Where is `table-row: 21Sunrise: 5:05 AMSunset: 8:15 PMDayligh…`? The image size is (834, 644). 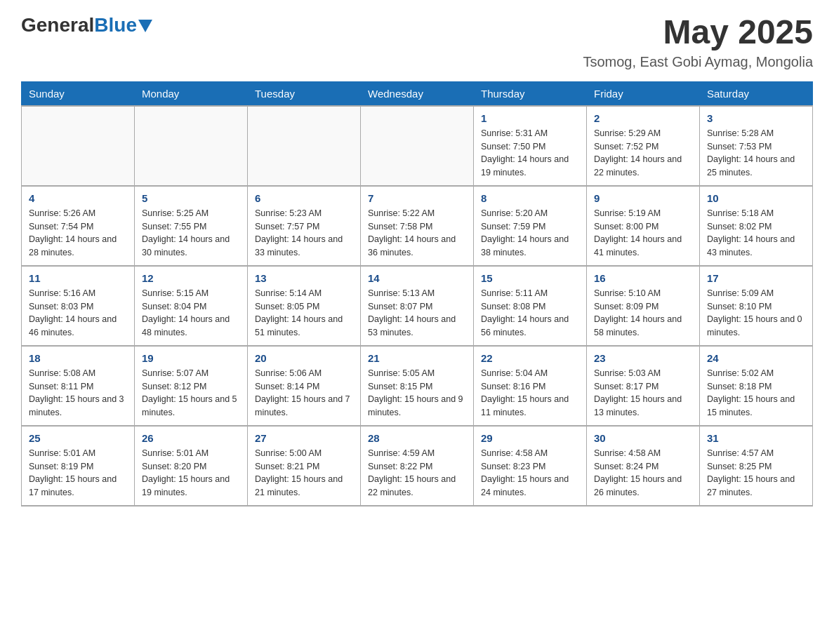 table-row: 21Sunrise: 5:05 AMSunset: 8:15 PMDayligh… is located at coordinates (417, 386).